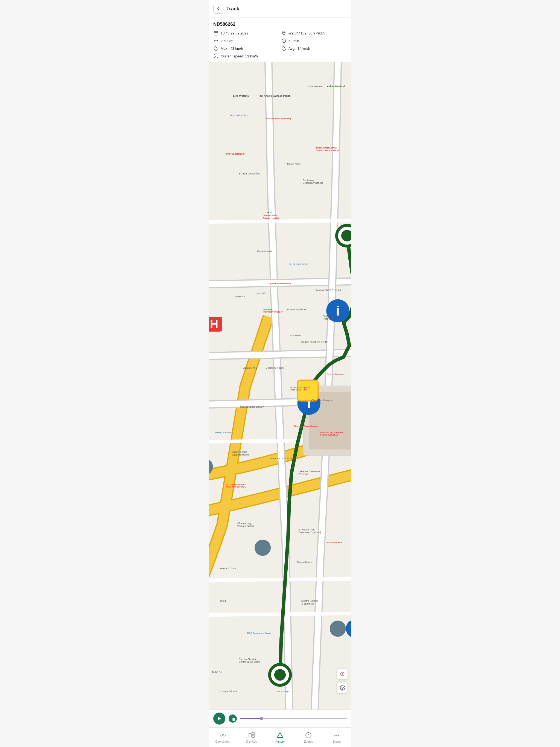  I want to click on clock-icon, so click(284, 41).